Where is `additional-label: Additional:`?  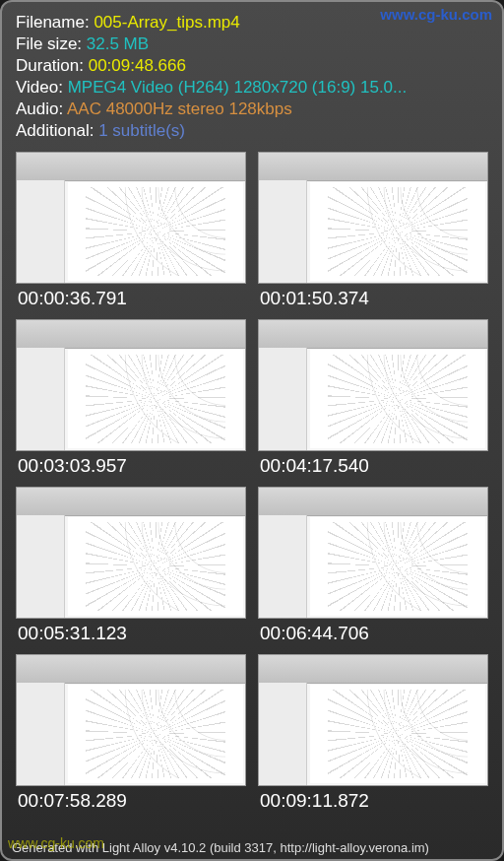 additional-label: Additional: is located at coordinates (57, 130).